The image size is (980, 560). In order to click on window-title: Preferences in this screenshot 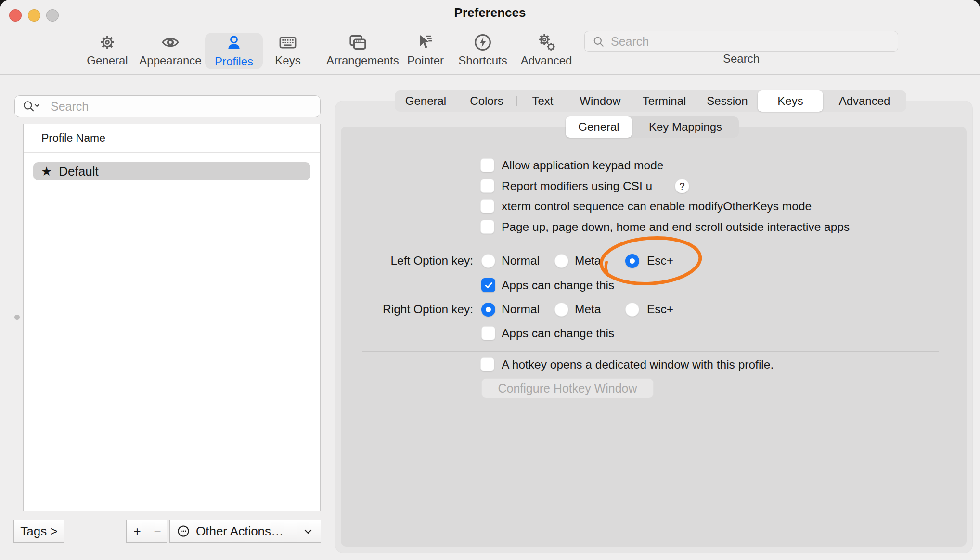, I will do `click(490, 13)`.